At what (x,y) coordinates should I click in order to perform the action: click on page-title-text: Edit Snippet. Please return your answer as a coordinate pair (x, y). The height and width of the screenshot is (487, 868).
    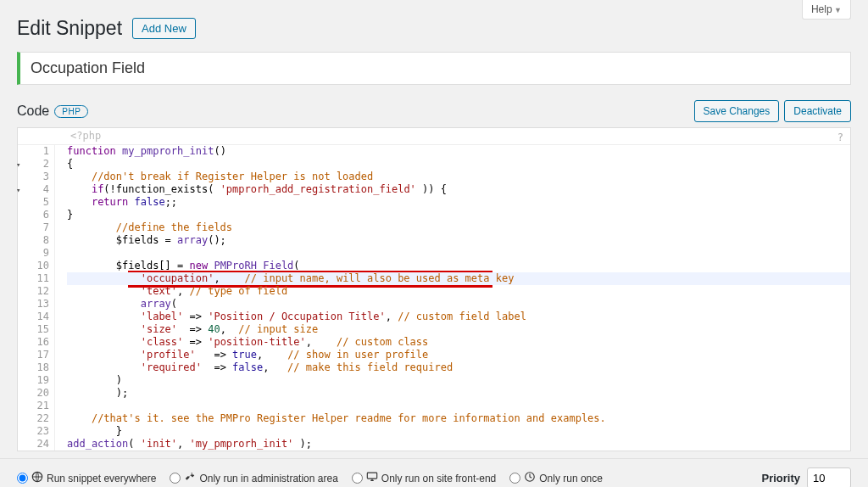
    Looking at the image, I should click on (70, 29).